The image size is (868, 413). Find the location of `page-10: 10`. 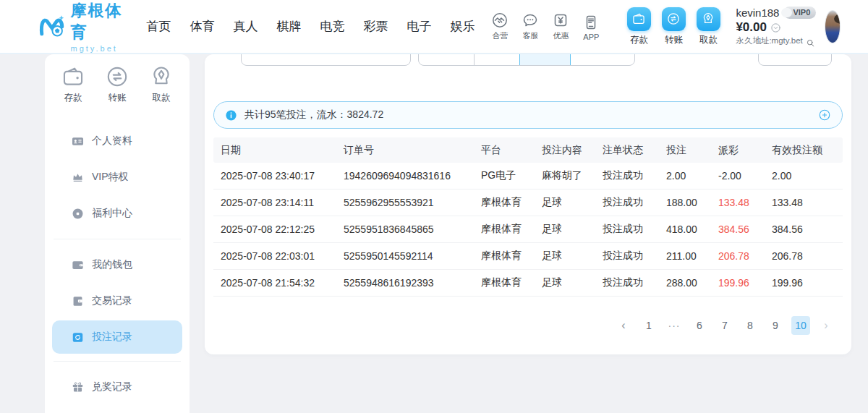

page-10: 10 is located at coordinates (801, 325).